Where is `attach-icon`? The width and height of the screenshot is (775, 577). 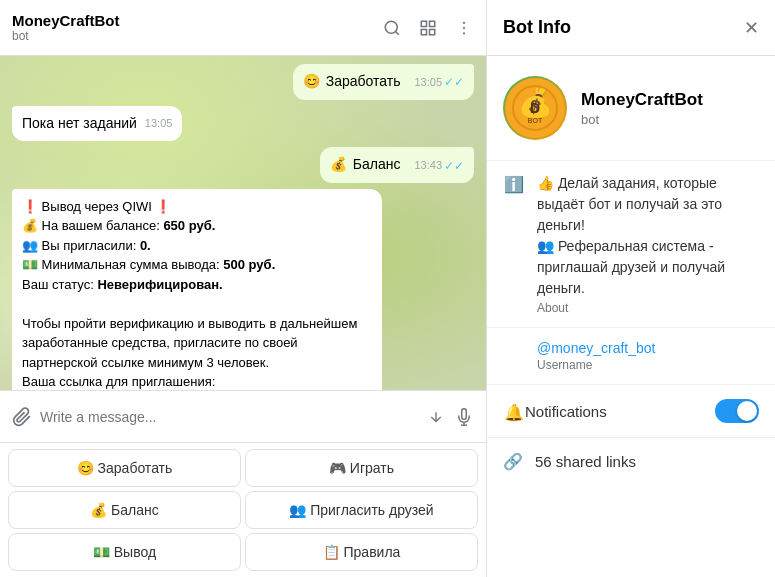
attach-icon is located at coordinates (22, 417).